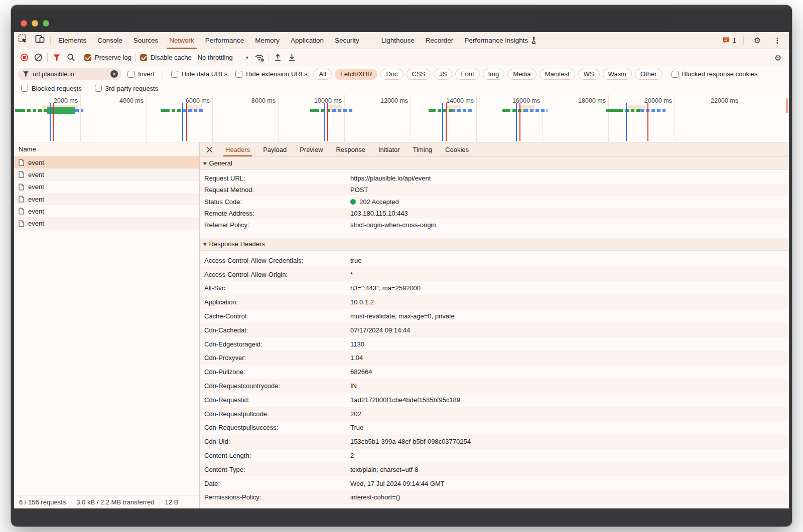  What do you see at coordinates (277, 358) in the screenshot?
I see `header-key: Cdn-Proxyver:` at bounding box center [277, 358].